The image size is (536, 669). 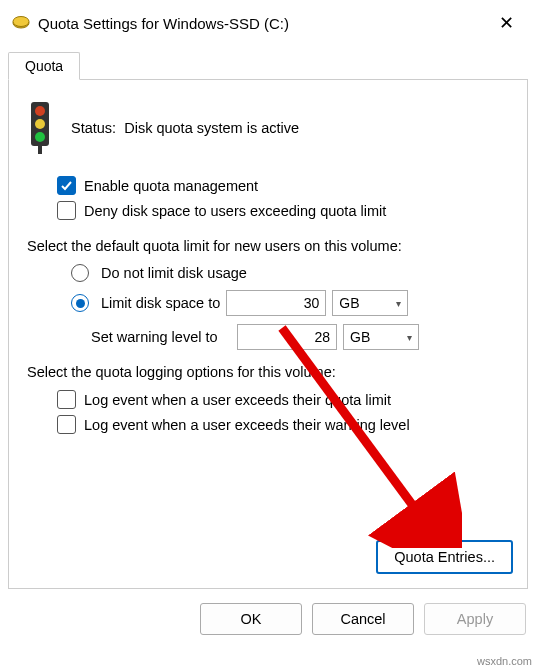 What do you see at coordinates (238, 400) in the screenshot?
I see `log-quota-label: Log event when a user exceeds their quot…` at bounding box center [238, 400].